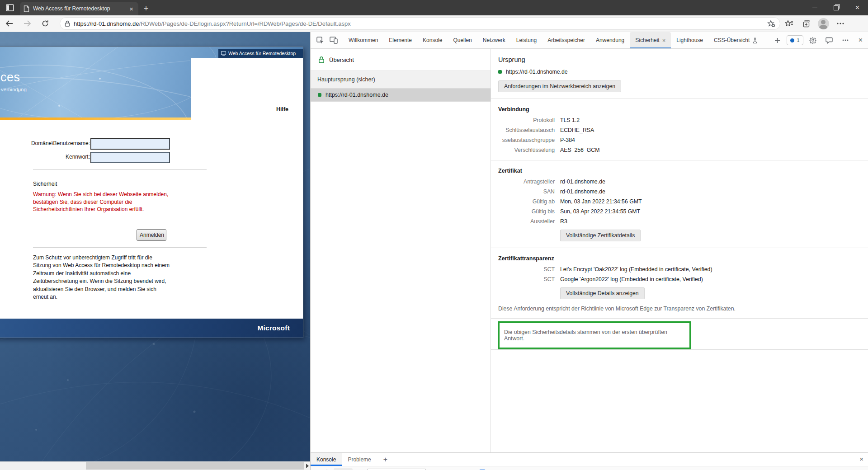  What do you see at coordinates (260, 53) in the screenshot?
I see `app-name-chip: Web Access für Remotedesktop` at bounding box center [260, 53].